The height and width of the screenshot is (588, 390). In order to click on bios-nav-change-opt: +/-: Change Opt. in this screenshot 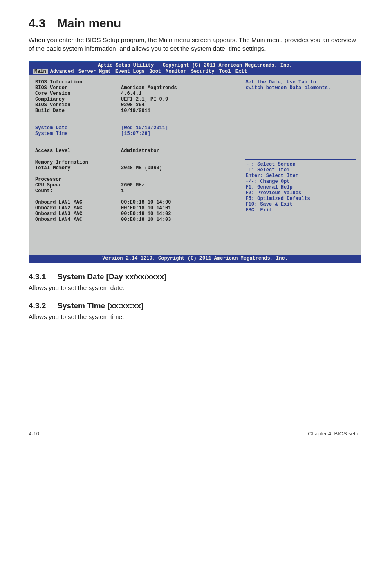, I will do `click(269, 182)`.